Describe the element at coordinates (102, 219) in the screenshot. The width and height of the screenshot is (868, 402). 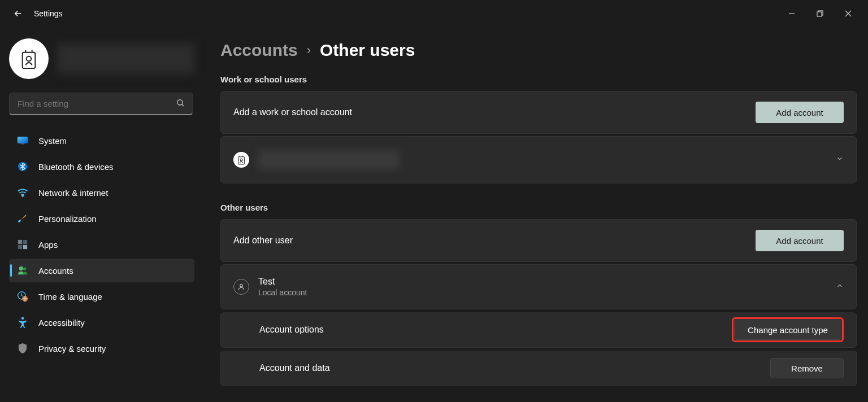
I see `nav-personalization: Personalization` at that location.